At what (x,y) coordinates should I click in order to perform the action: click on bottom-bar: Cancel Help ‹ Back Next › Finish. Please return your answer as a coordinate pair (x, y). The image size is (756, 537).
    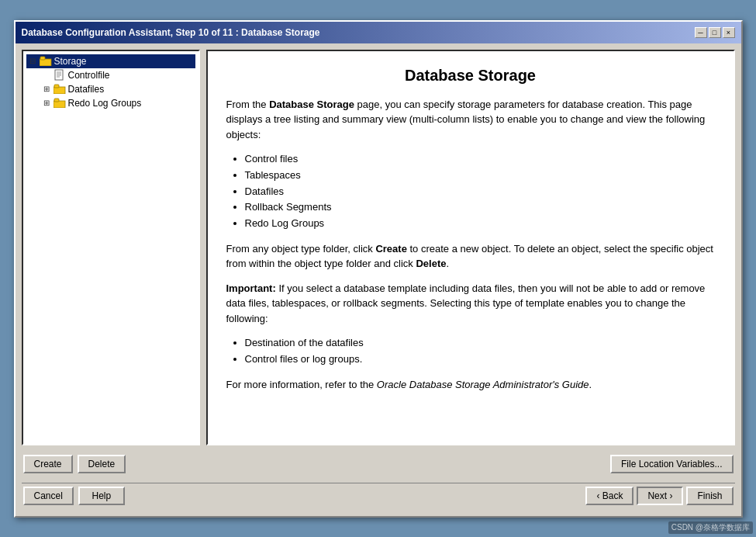
    Looking at the image, I should click on (378, 497).